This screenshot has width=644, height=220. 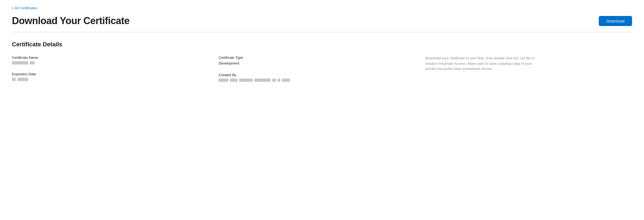 I want to click on back-link-label: All Certificates, so click(x=26, y=8).